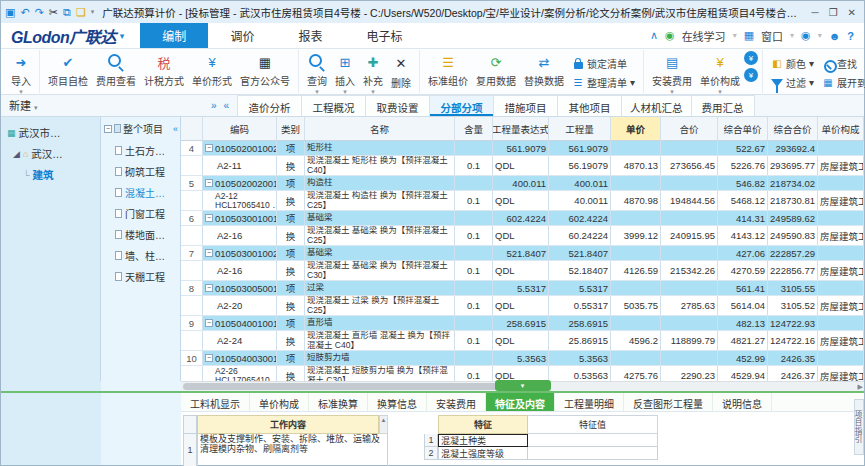  I want to click on column-header-类别: 类别, so click(291, 128).